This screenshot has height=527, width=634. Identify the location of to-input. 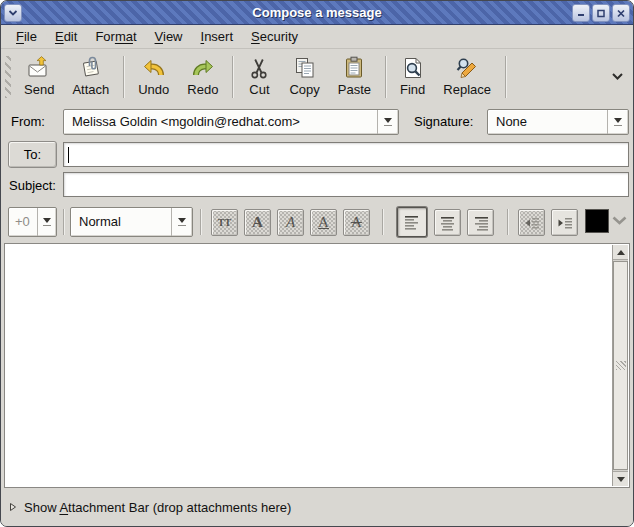
(346, 154).